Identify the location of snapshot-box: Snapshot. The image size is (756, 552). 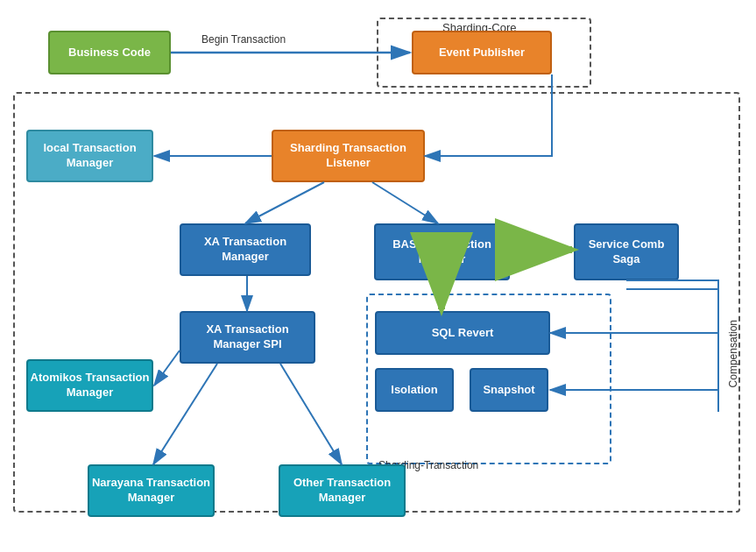
(509, 390).